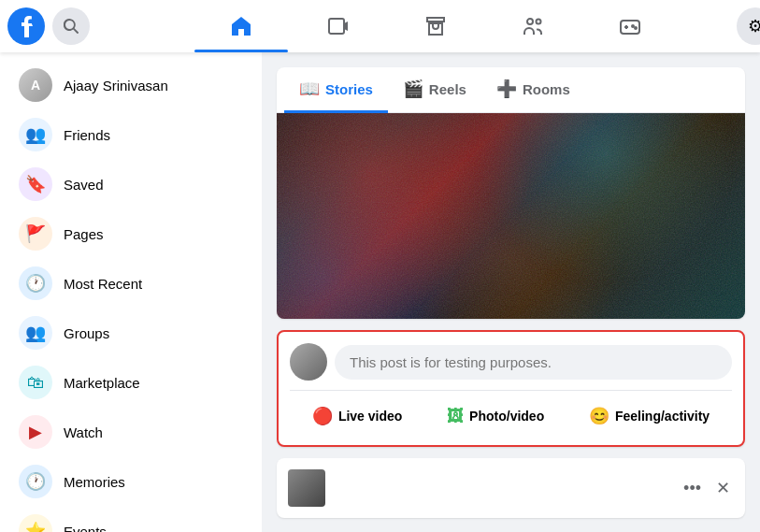 Image resolution: width=760 pixels, height=532 pixels. Describe the element at coordinates (507, 89) in the screenshot. I see `rooms-tab-icon: ➕` at that location.